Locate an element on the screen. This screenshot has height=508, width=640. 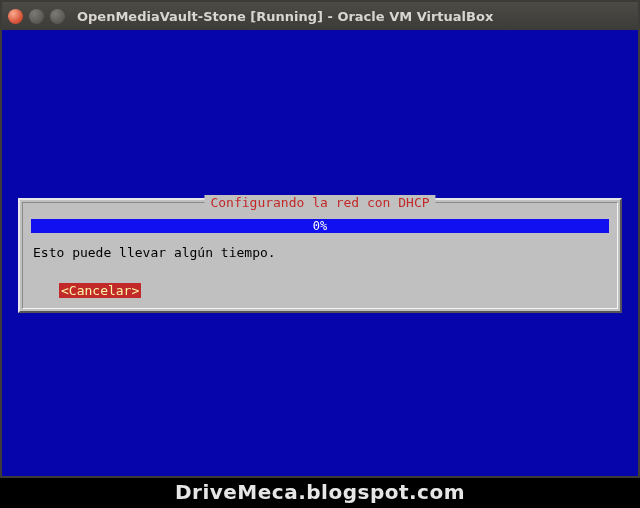
maximize-icon is located at coordinates (58, 16).